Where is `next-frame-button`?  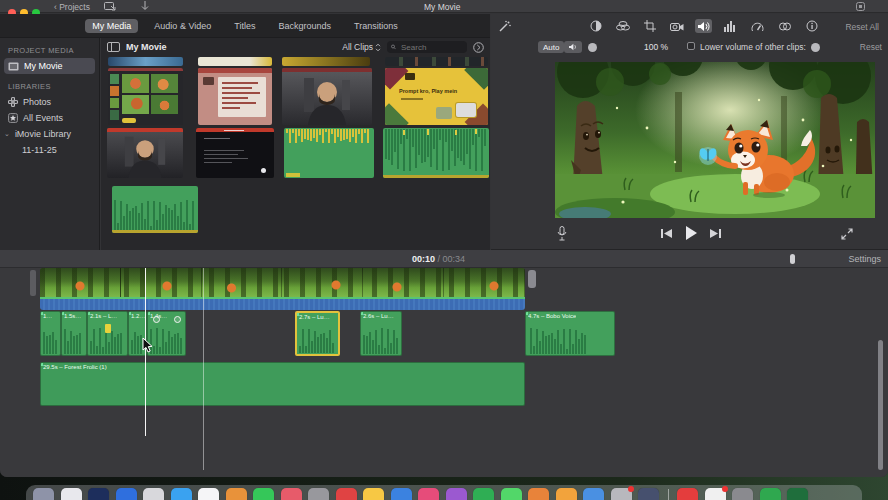
next-frame-button is located at coordinates (716, 234).